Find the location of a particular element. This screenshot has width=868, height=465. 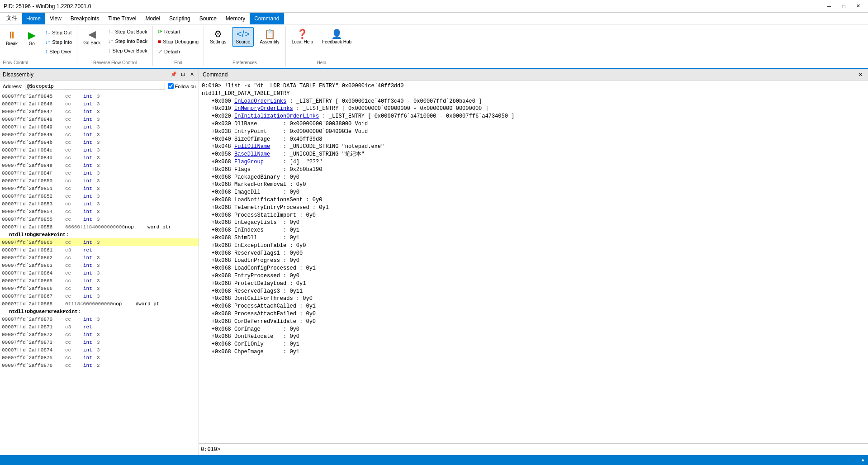

minimize-button: ─ is located at coordinates (829, 6).